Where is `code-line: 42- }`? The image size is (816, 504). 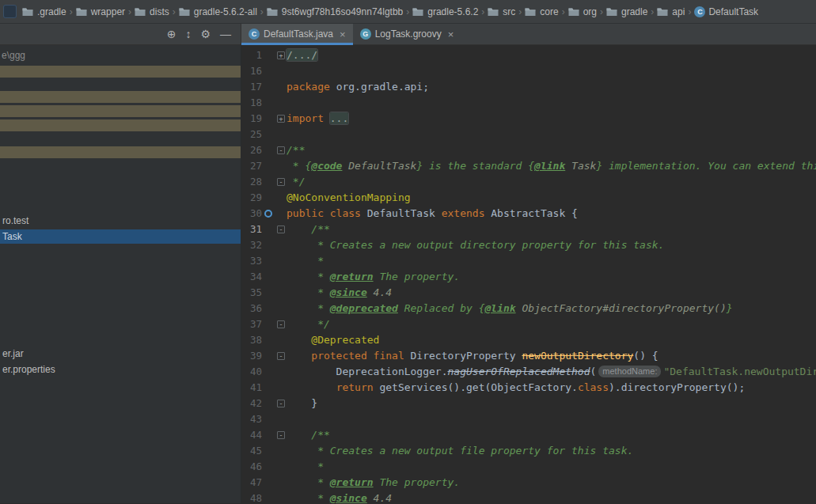 code-line: 42- } is located at coordinates (529, 404).